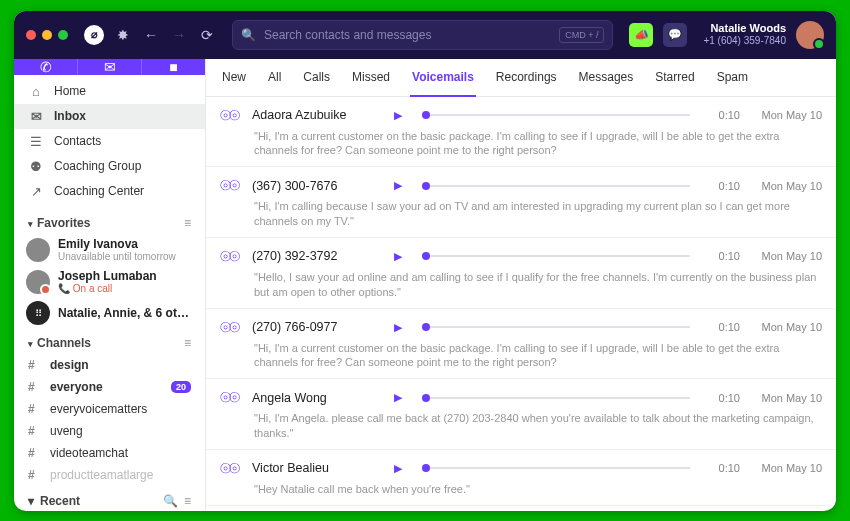 This screenshot has height=521, width=850. What do you see at coordinates (70, 116) in the screenshot?
I see `nav-label: Inbox` at bounding box center [70, 116].